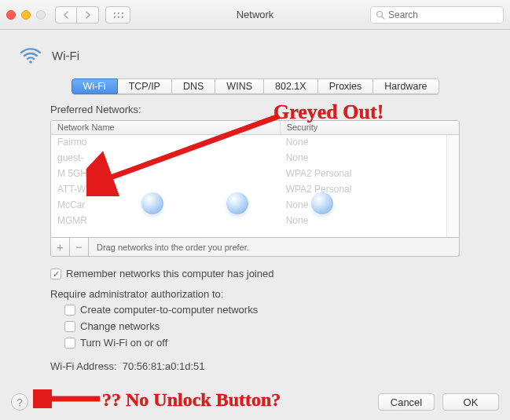 The image size is (510, 420). Describe the element at coordinates (20, 402) in the screenshot. I see `help-button: ?` at that location.